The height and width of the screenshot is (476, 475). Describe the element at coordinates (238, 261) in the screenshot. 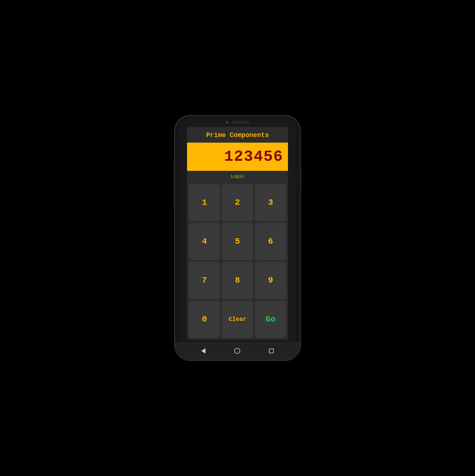

I see `keypad: 1 2 3 4 5 6 7 8 9 0 Clear Go` at that location.